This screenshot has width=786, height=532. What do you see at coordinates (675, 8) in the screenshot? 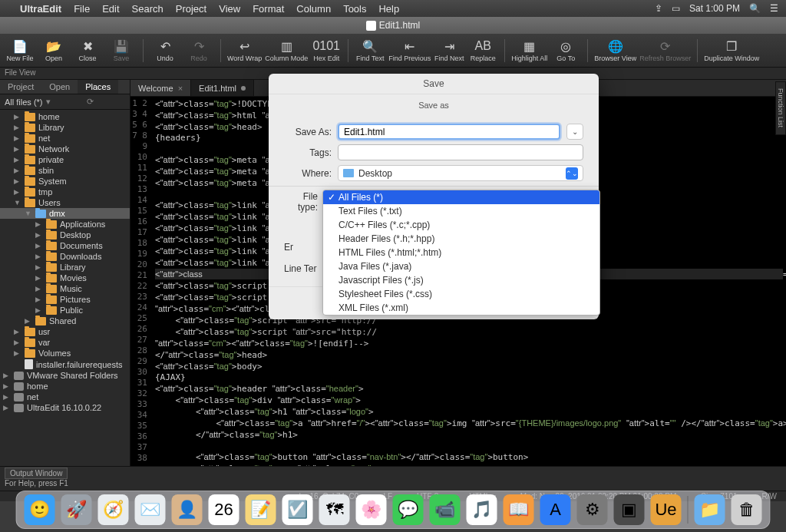
I see `display-icon: ▭` at bounding box center [675, 8].